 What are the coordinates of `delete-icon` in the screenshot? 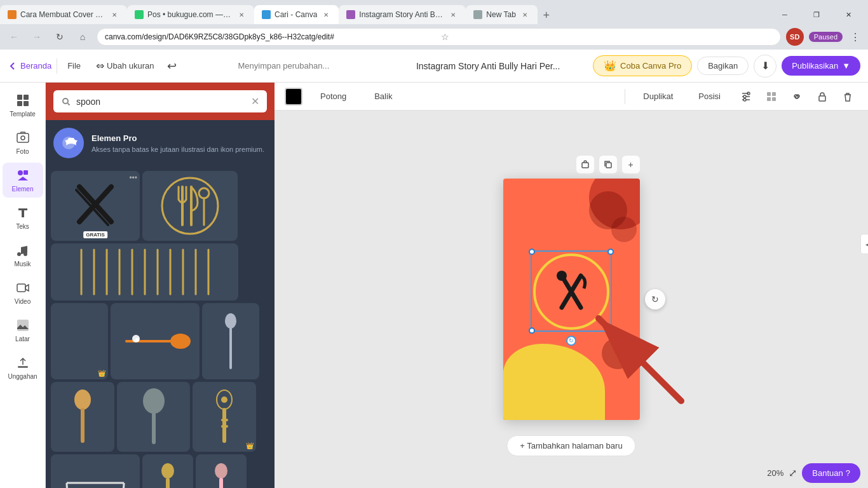 It's located at (848, 97).